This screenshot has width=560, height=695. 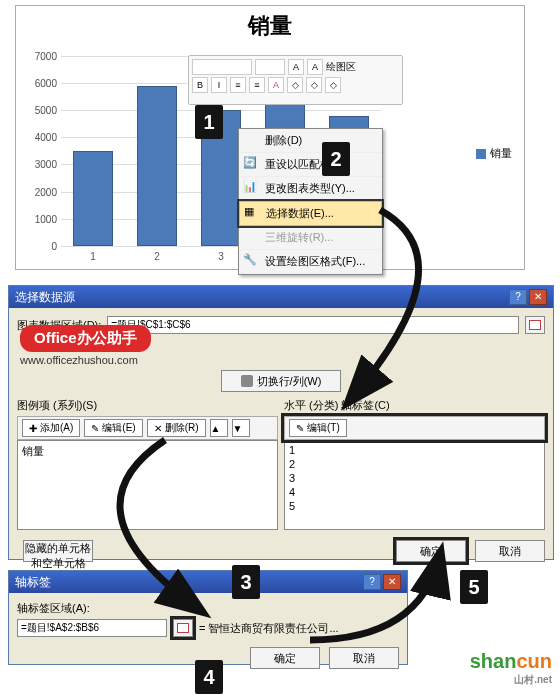 What do you see at coordinates (33, 582) in the screenshot?
I see `dialog2-title: 轴标签` at bounding box center [33, 582].